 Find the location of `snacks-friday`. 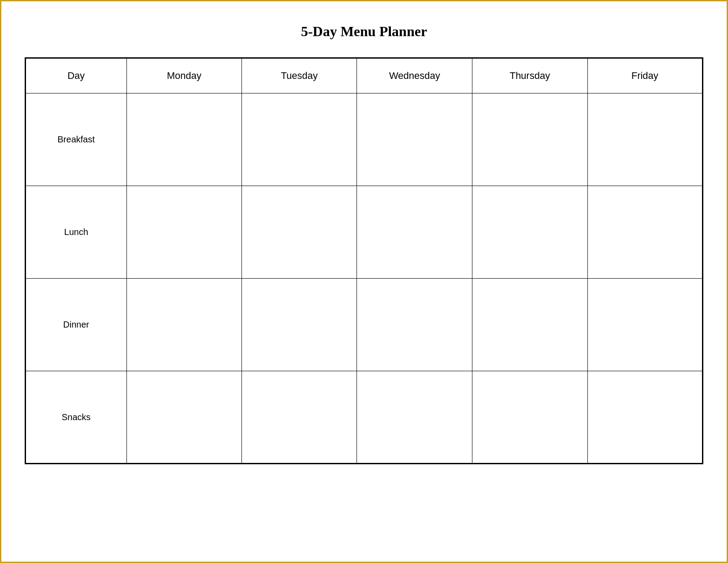

snacks-friday is located at coordinates (645, 418).